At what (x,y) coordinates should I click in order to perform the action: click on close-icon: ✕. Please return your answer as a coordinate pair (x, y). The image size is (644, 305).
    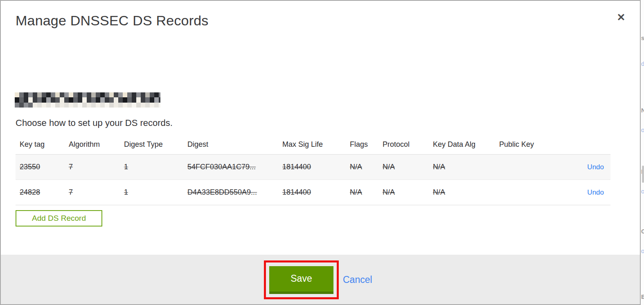
    Looking at the image, I should click on (621, 17).